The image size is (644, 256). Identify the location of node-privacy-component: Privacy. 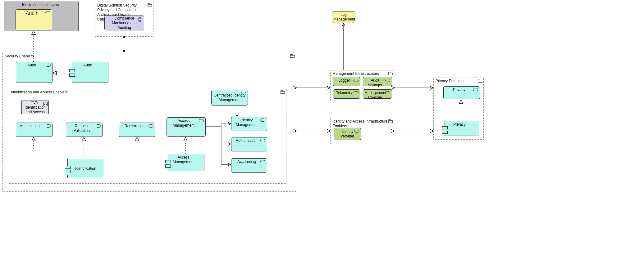
(462, 128).